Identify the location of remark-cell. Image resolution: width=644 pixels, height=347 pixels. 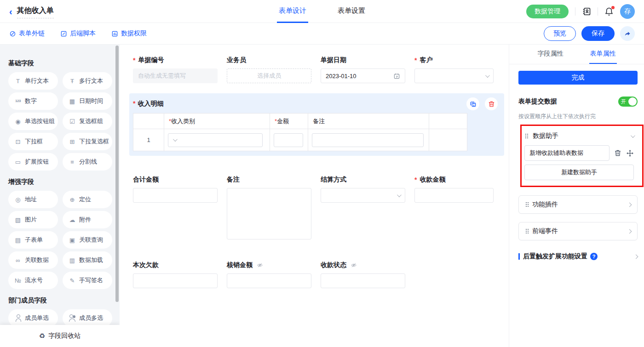
(369, 140).